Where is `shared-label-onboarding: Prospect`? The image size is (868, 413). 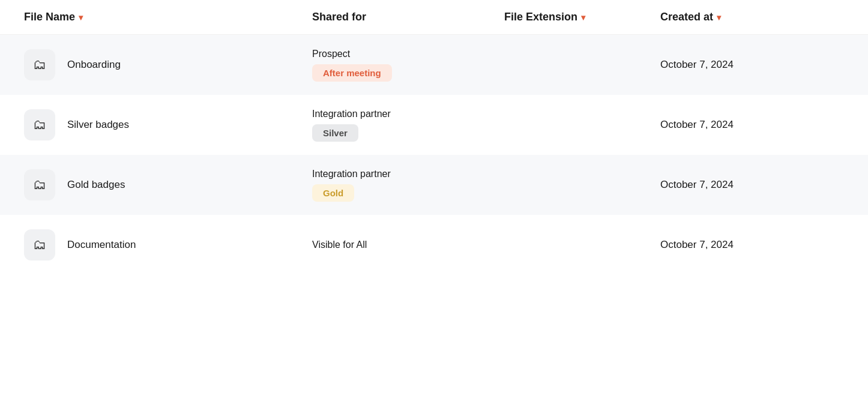 shared-label-onboarding: Prospect is located at coordinates (408, 54).